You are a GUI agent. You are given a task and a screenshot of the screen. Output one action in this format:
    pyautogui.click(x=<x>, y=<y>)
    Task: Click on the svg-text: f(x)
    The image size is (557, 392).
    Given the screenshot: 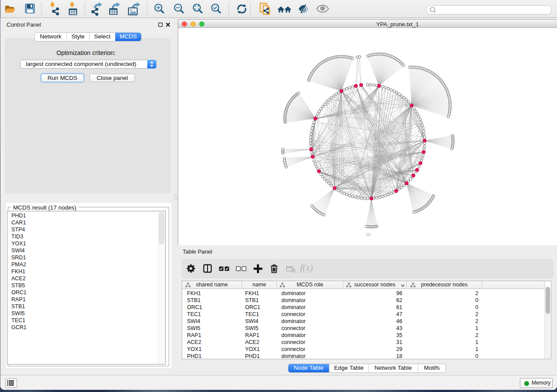 What is the action you would take?
    pyautogui.click(x=307, y=268)
    